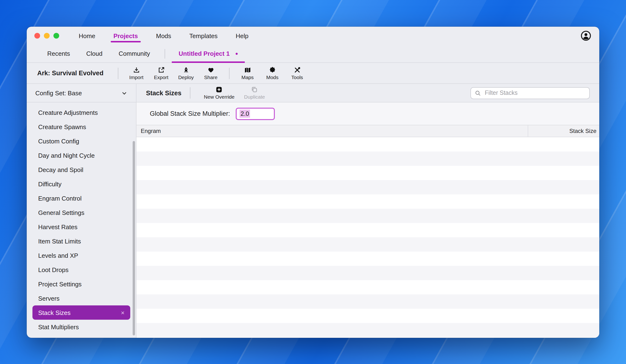 This screenshot has width=626, height=364. I want to click on search-icon, so click(478, 93).